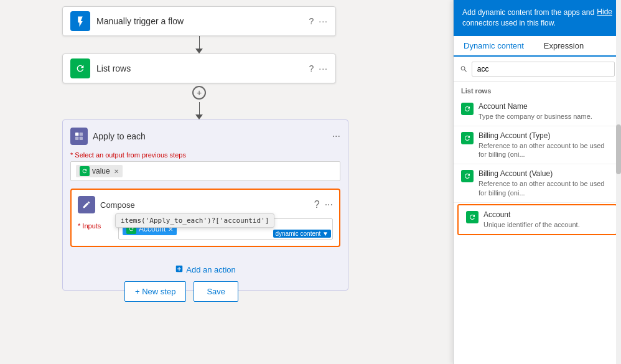 The height and width of the screenshot is (364, 621). Describe the element at coordinates (182, 291) in the screenshot. I see `bottom-actions: + New step Save` at that location.